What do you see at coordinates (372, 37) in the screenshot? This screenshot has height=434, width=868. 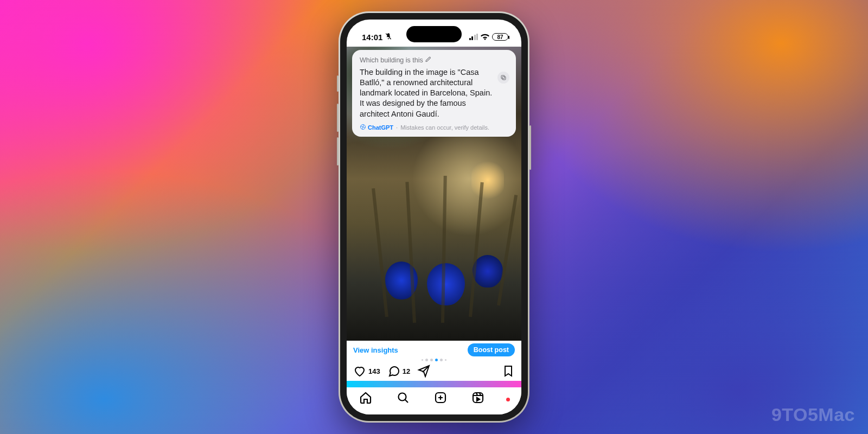 I see `status-time: 14:01` at bounding box center [372, 37].